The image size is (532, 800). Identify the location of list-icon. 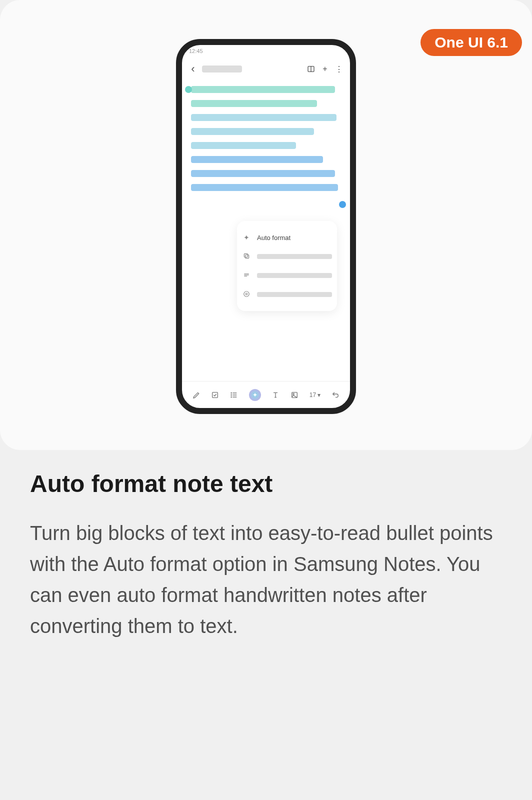
(234, 395).